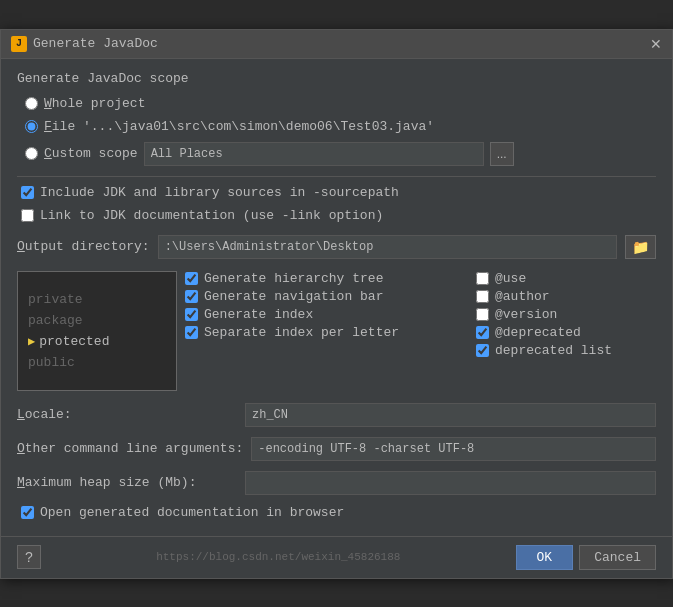 Image resolution: width=673 pixels, height=607 pixels. What do you see at coordinates (326, 278) in the screenshot?
I see `gen-hierarchy-row: Generate hierarchy tree` at bounding box center [326, 278].